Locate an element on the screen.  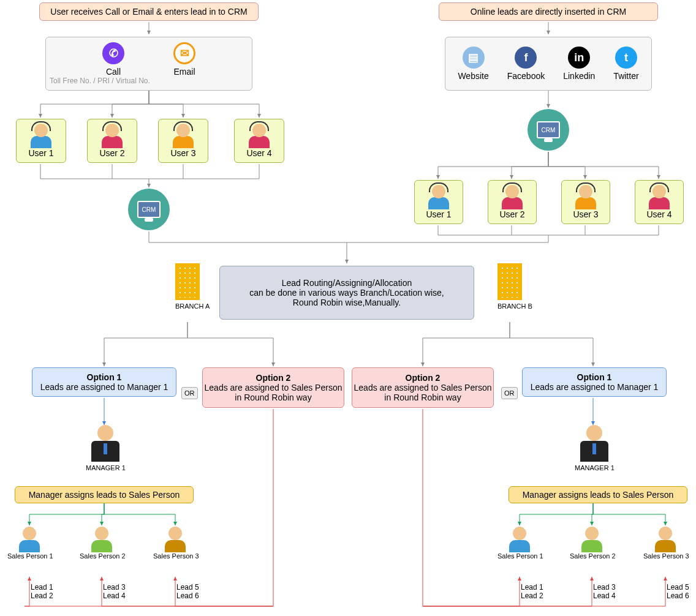
salesperson-right-2: Sales Person 2 is located at coordinates (592, 543).